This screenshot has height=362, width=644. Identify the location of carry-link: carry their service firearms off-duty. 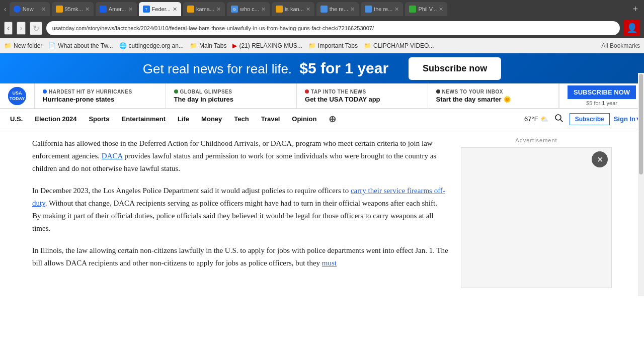
(238, 197).